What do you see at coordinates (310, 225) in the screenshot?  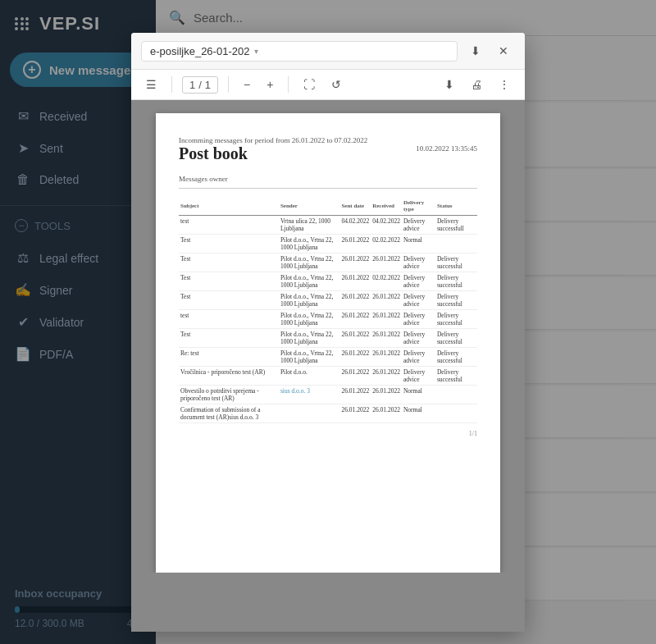 I see `cell-sender: Vrtna ulica 22, 1000 Ljubljana` at bounding box center [310, 225].